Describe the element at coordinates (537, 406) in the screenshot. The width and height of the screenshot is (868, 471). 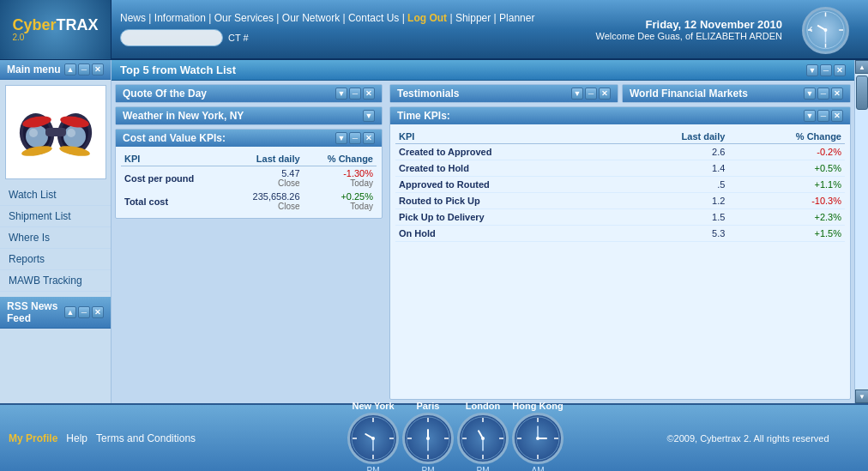
I see `city-label-3: Hong Kong` at that location.